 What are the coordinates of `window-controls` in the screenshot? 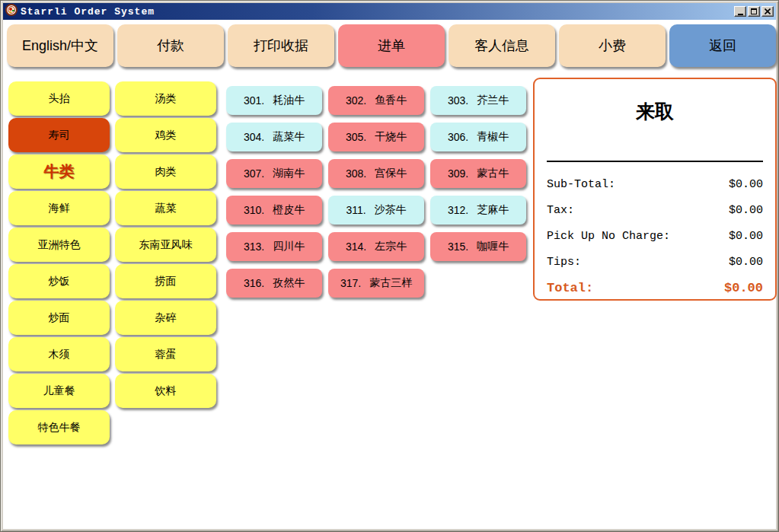 It's located at (754, 11).